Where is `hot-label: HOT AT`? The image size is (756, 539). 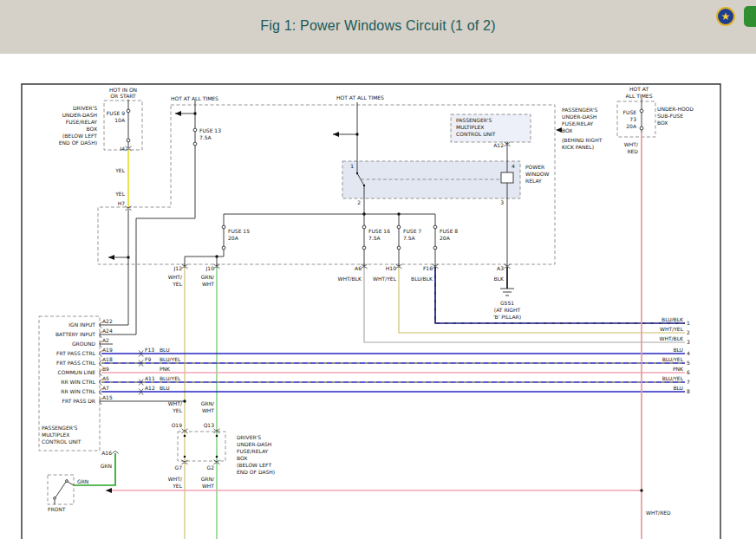 hot-label: HOT AT is located at coordinates (639, 88).